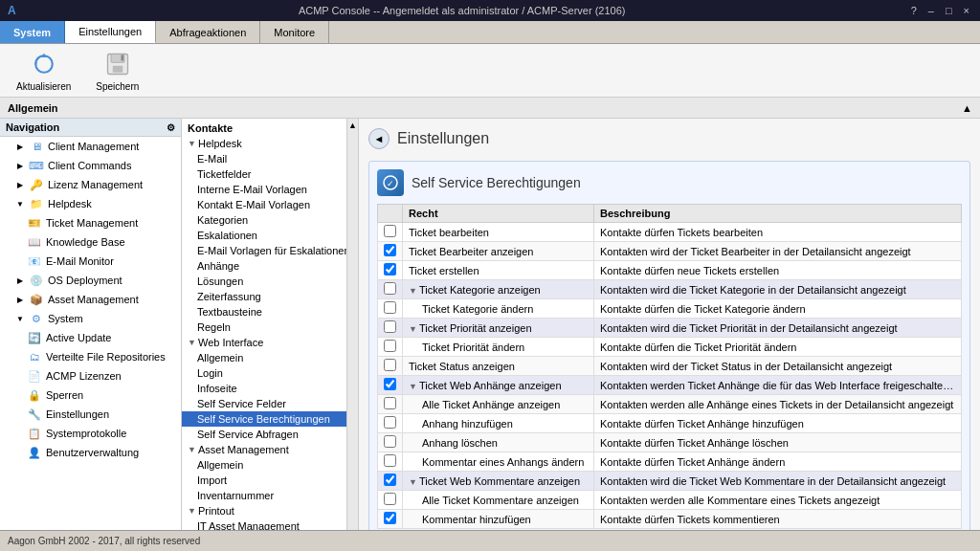 This screenshot has height=551, width=980. I want to click on permission-label: ▼Ticket Web Anhänge anzeigen, so click(499, 386).